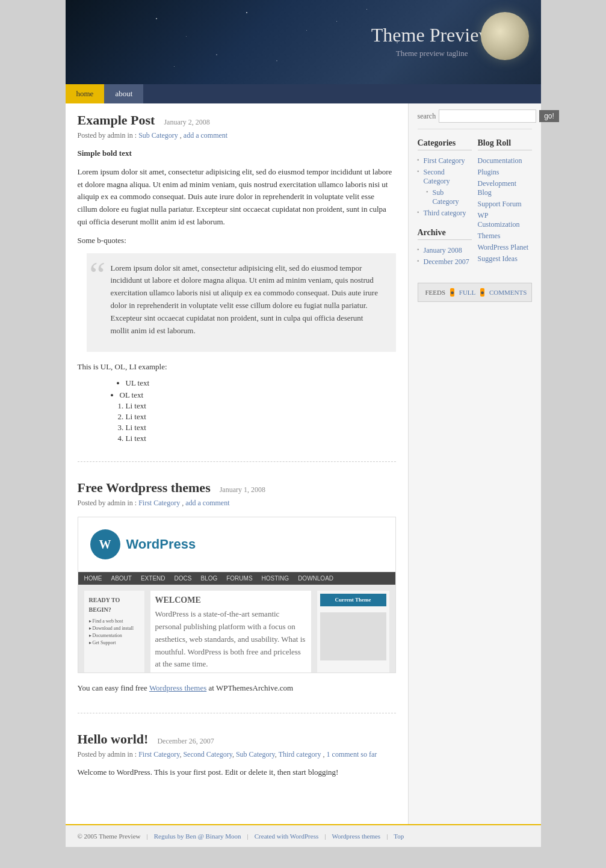 This screenshot has width=606, height=868. What do you see at coordinates (117, 120) in the screenshot?
I see `post-title: Example Post` at bounding box center [117, 120].